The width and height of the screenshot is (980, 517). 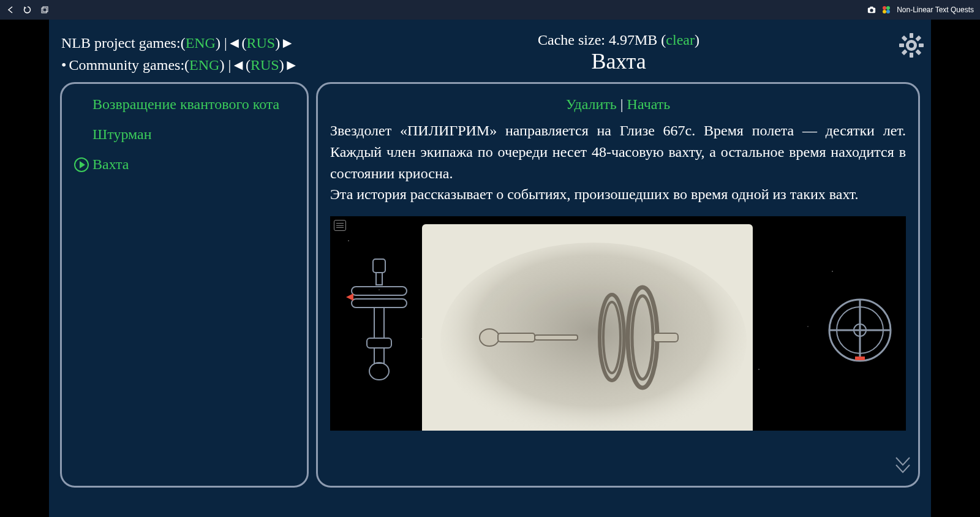 I want to click on nlb-eng-link: ENG, so click(x=201, y=43).